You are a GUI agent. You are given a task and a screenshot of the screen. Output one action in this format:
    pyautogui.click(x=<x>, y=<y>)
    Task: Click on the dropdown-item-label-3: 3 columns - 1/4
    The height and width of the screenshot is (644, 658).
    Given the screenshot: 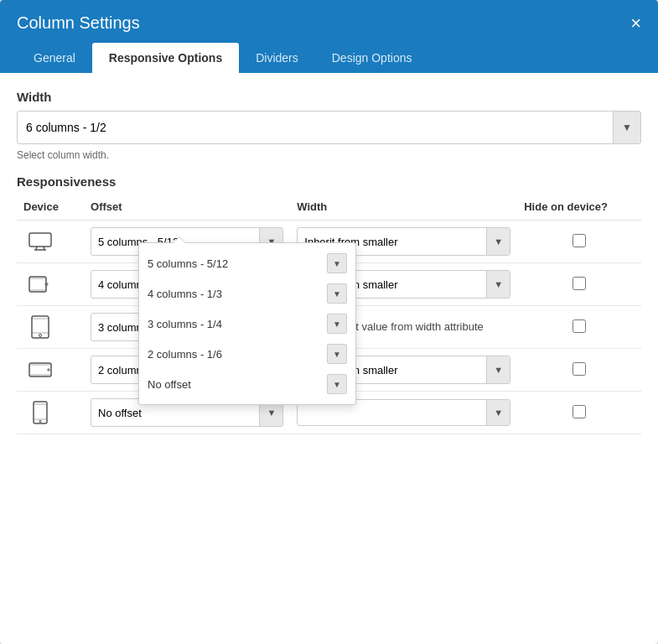 What is the action you would take?
    pyautogui.click(x=237, y=324)
    